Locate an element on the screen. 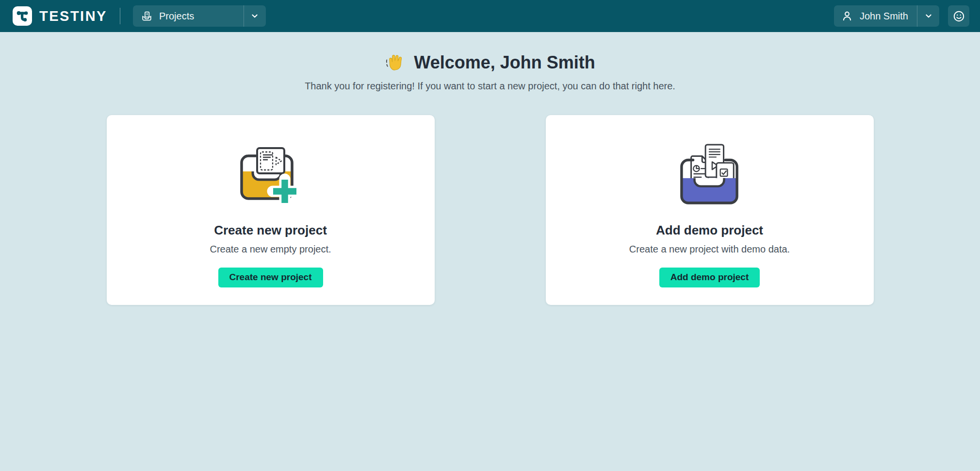 The height and width of the screenshot is (471, 980). smiley-icon is located at coordinates (959, 17).